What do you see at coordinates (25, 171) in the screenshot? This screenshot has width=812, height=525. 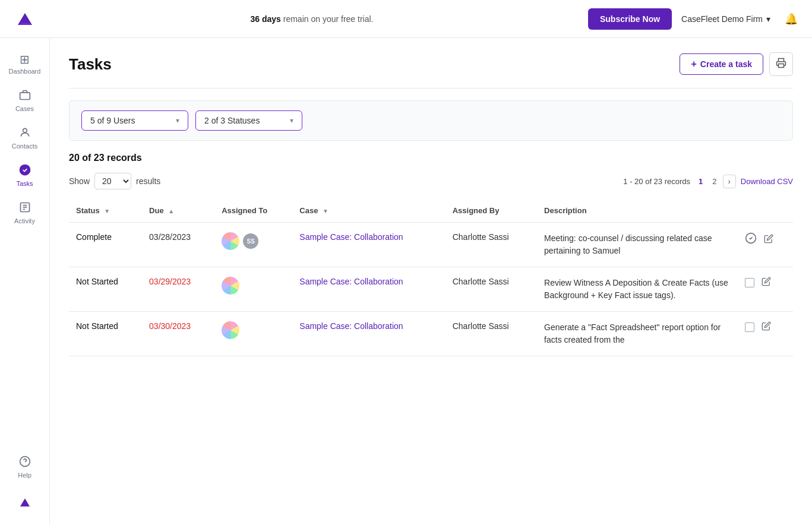 I see `tasks-icon` at bounding box center [25, 171].